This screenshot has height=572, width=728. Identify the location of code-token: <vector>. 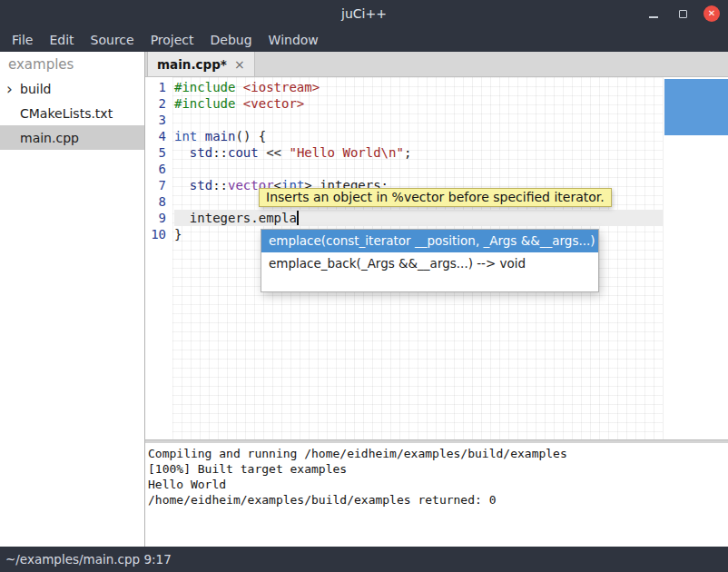
(274, 104).